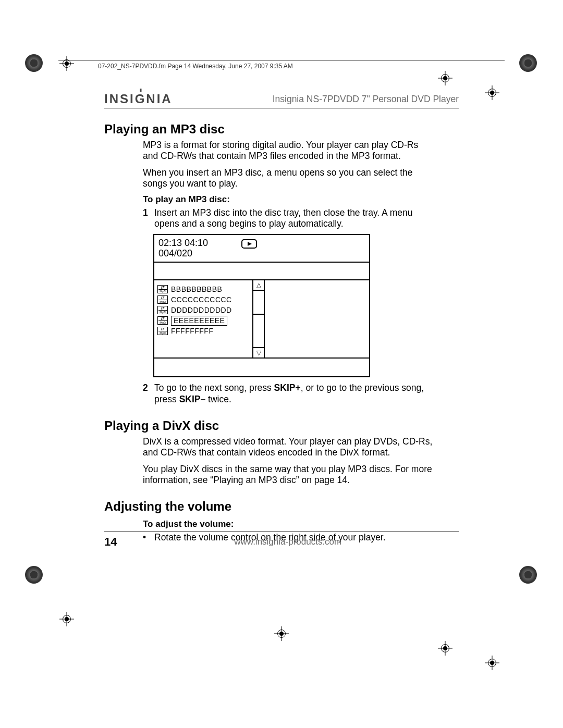 Image resolution: width=563 pixels, height=728 pixels. Describe the element at coordinates (183, 254) in the screenshot. I see `screen-track: 004/020` at that location.